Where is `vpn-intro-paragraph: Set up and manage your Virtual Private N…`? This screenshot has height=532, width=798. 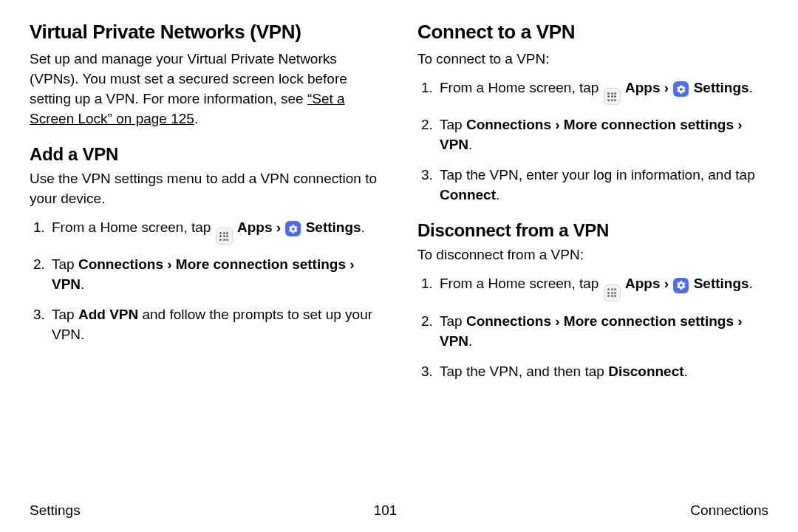
vpn-intro-paragraph: Set up and manage your Virtual Private N… is located at coordinates (205, 89).